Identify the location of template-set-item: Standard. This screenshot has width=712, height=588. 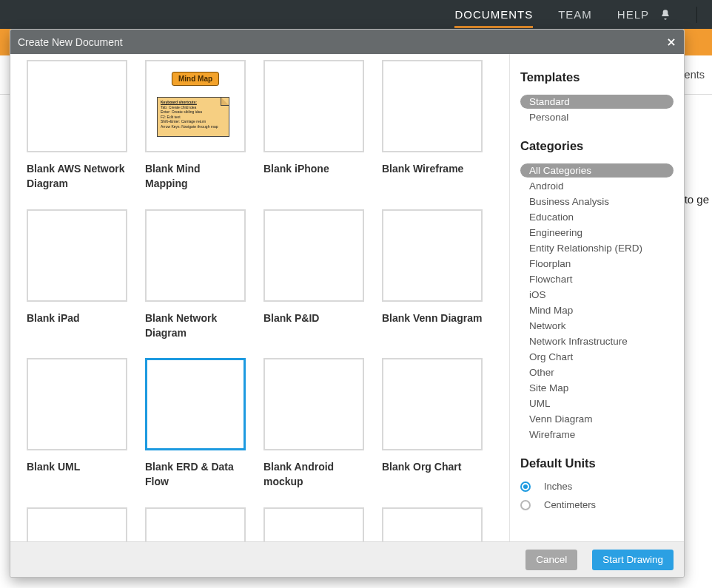
(597, 102).